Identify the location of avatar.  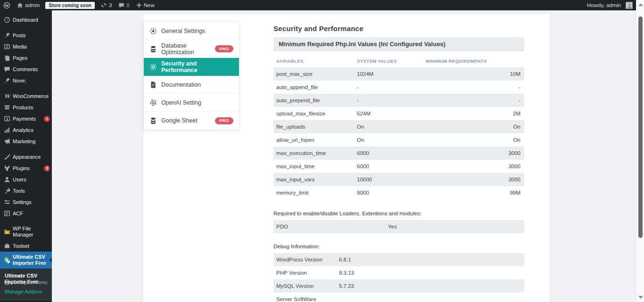
(629, 6).